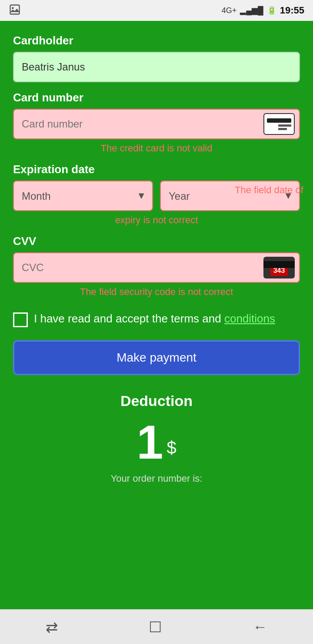  Describe the element at coordinates (156, 479) in the screenshot. I see `order-number-label: Your order number is:` at that location.